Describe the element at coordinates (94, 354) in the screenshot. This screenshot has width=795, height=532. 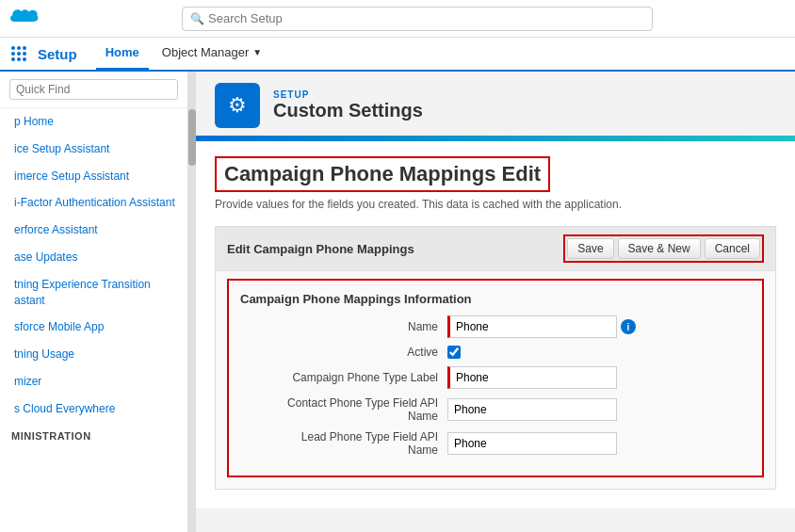
I see `sidebar-item-lightning-usage: tning Usage` at that location.